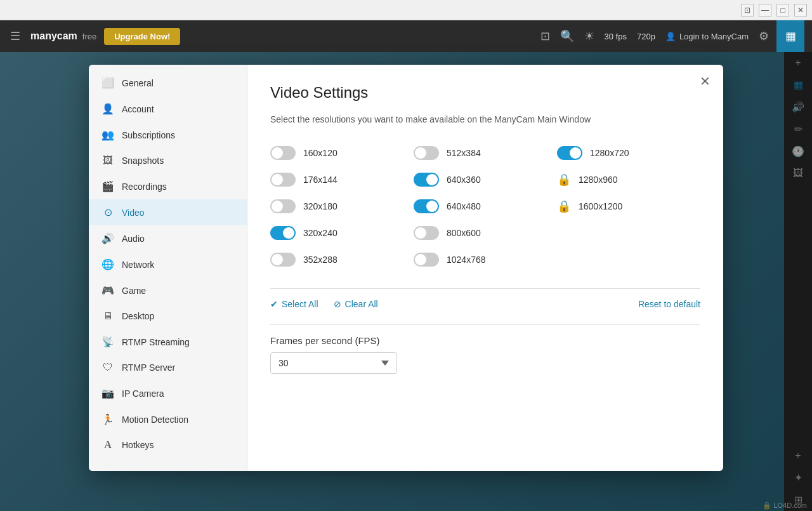 Image resolution: width=812 pixels, height=511 pixels. I want to click on close-window-btn: ✕, so click(801, 10).